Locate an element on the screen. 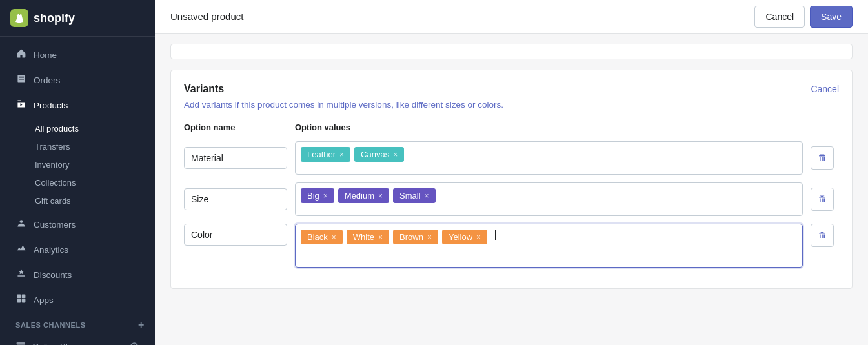 The height and width of the screenshot is (345, 868). tag-black: Black × is located at coordinates (321, 237).